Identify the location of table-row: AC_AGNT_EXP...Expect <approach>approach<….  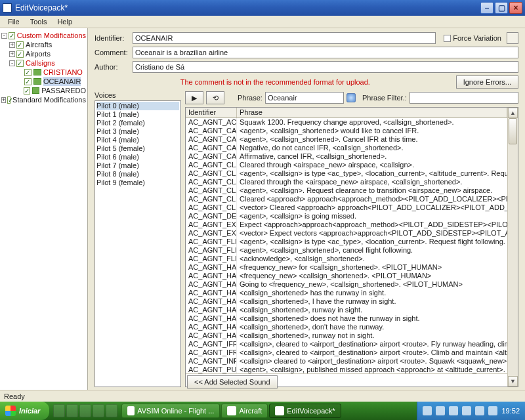
(346, 224).